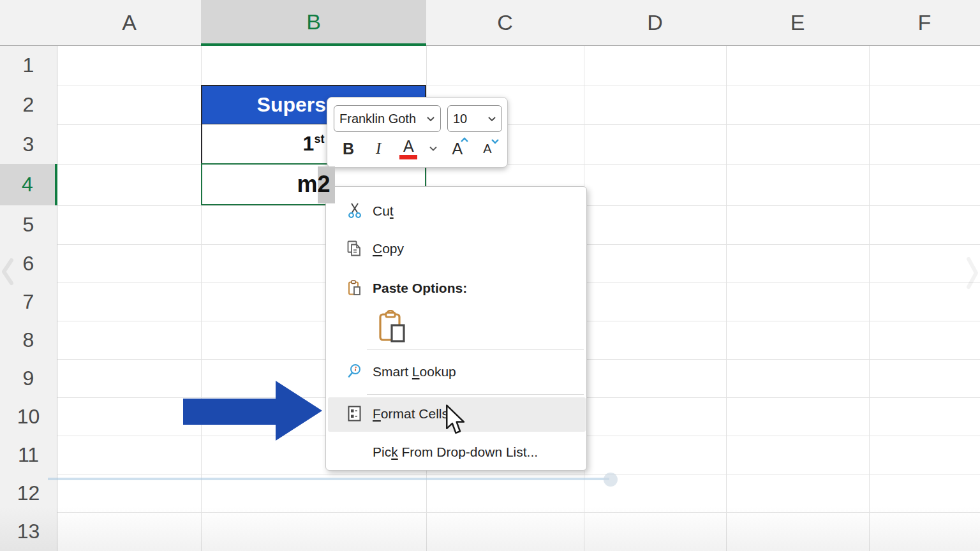  I want to click on caret-up-icon, so click(464, 140).